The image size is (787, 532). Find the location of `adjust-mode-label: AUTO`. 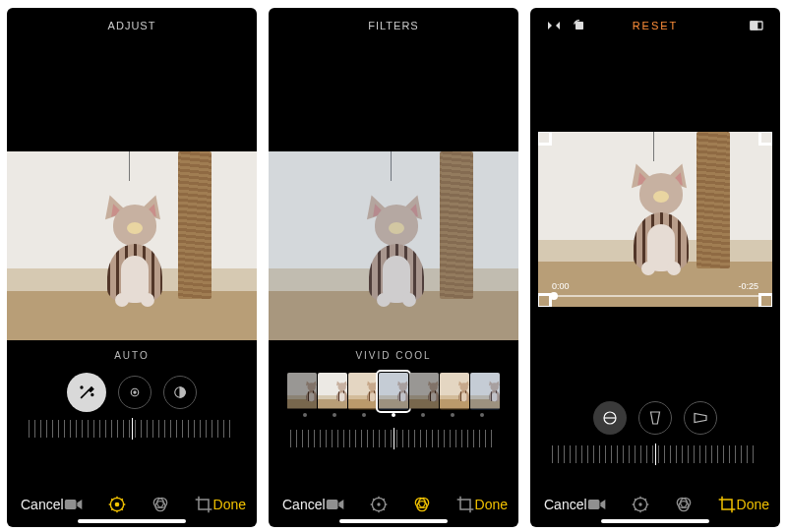

adjust-mode-label: AUTO is located at coordinates (132, 355).